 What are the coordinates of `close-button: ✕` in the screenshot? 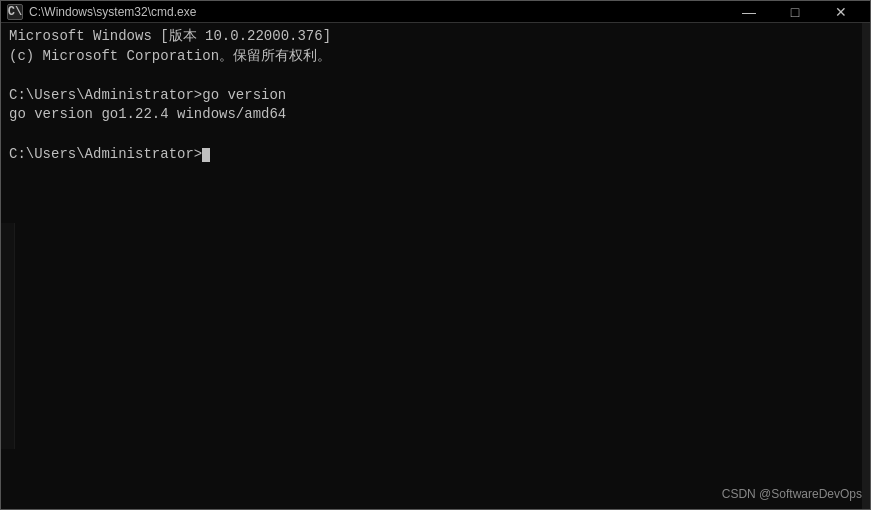 It's located at (841, 12).